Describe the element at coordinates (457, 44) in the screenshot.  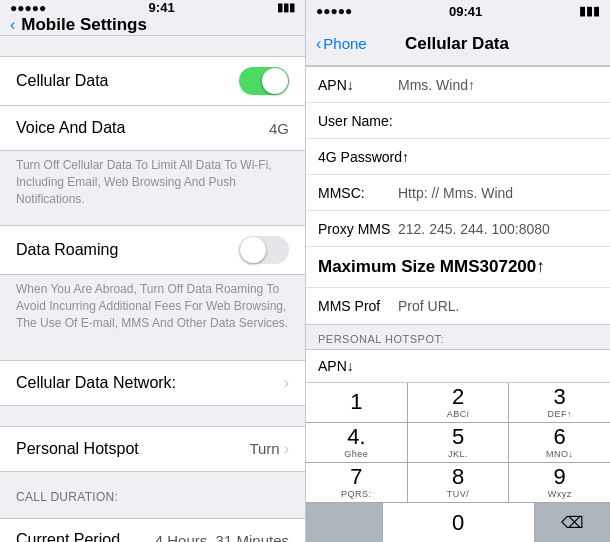
I see `right-page-title: Cellular Data` at that location.